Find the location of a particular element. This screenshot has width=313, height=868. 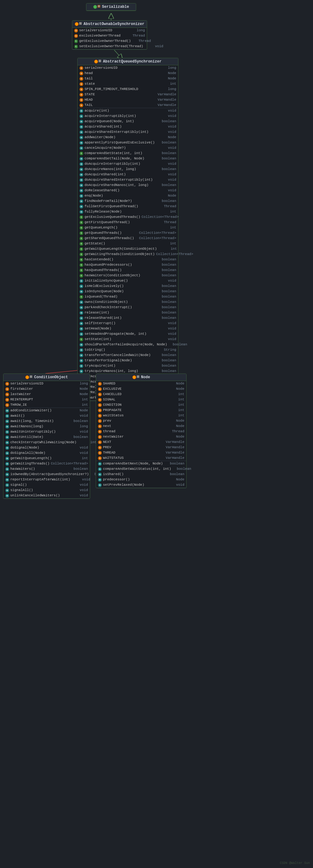

table-row: mdoAcquireShared(int)void is located at coordinates (128, 175).